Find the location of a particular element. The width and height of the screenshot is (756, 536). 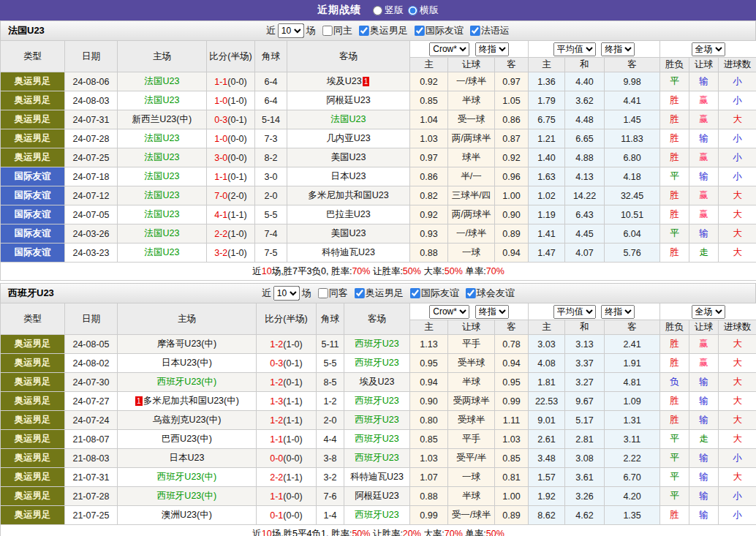

layout-vertical-option: 竖版 is located at coordinates (388, 10).